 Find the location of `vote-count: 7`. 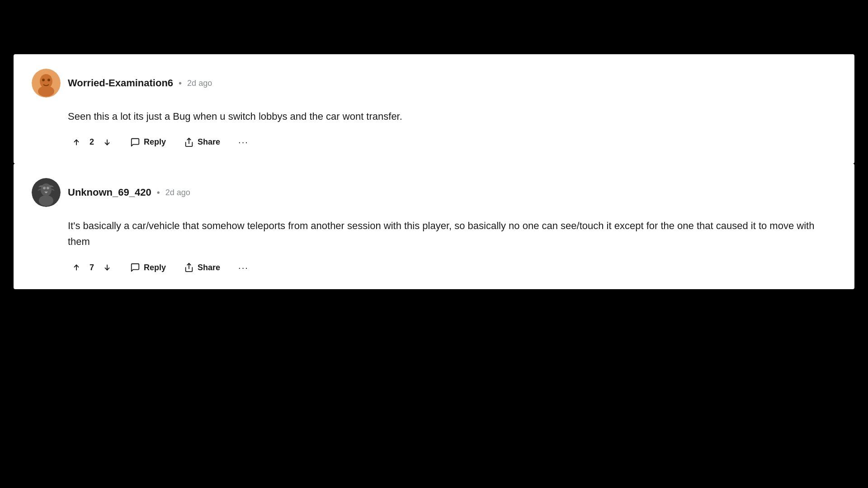

vote-count: 7 is located at coordinates (92, 267).